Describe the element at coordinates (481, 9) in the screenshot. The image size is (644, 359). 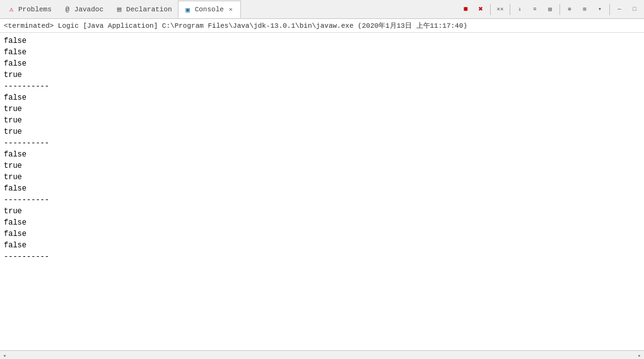
I see `terminate-button: ✖` at that location.